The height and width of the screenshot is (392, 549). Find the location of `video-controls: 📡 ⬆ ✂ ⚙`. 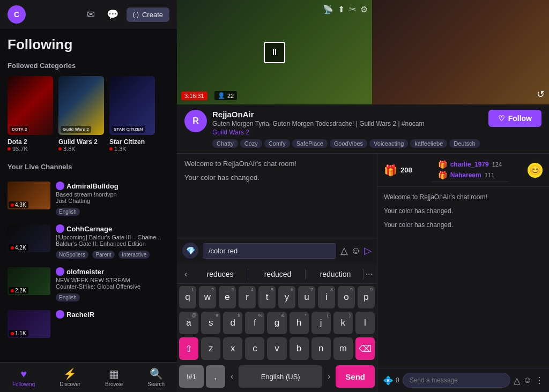

video-controls: 📡 ⬆ ✂ ⚙ is located at coordinates (345, 10).